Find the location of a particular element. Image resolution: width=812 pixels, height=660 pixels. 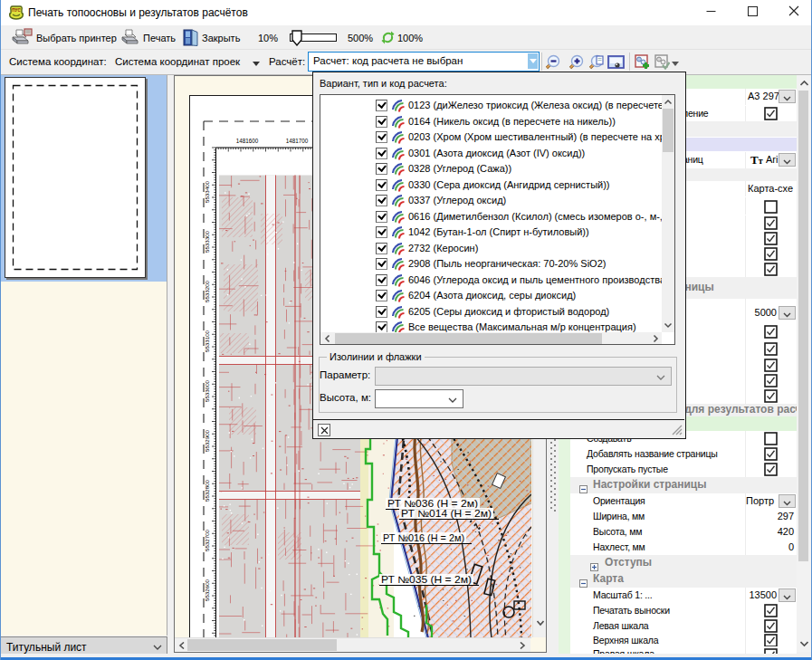

svg-text: 5533100 is located at coordinates (206, 340).